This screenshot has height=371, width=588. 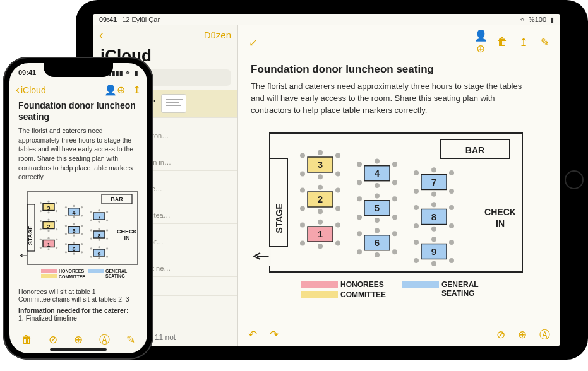 I want to click on undo-icon: ↶, so click(x=253, y=334).